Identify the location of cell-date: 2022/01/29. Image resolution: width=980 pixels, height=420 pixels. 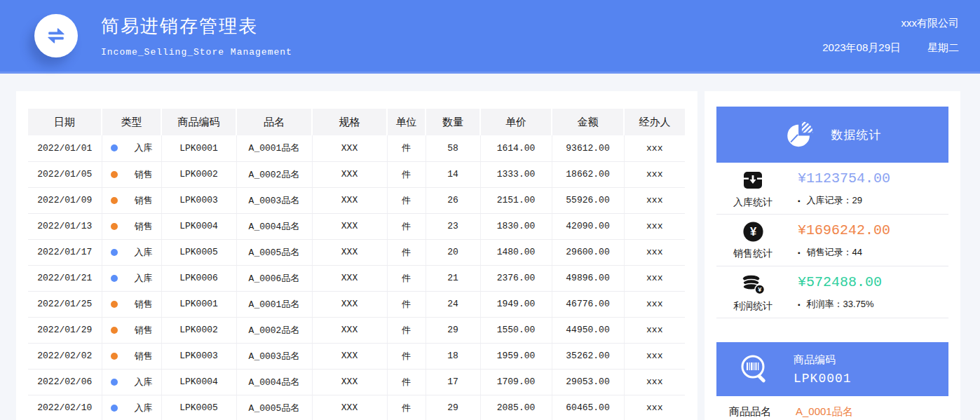
(64, 330).